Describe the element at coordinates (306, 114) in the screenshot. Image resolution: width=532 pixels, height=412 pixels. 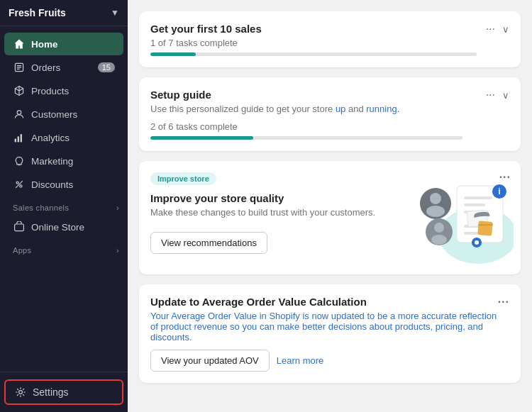
I see `setup-guide-title-area: Setup guide Use this personalized guide …` at that location.